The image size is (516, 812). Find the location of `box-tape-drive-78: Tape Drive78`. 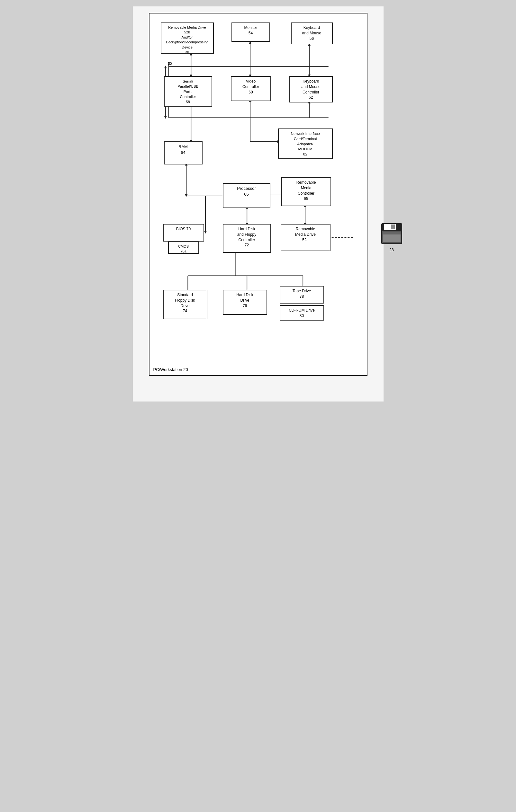

box-tape-drive-78: Tape Drive78 is located at coordinates (302, 295).